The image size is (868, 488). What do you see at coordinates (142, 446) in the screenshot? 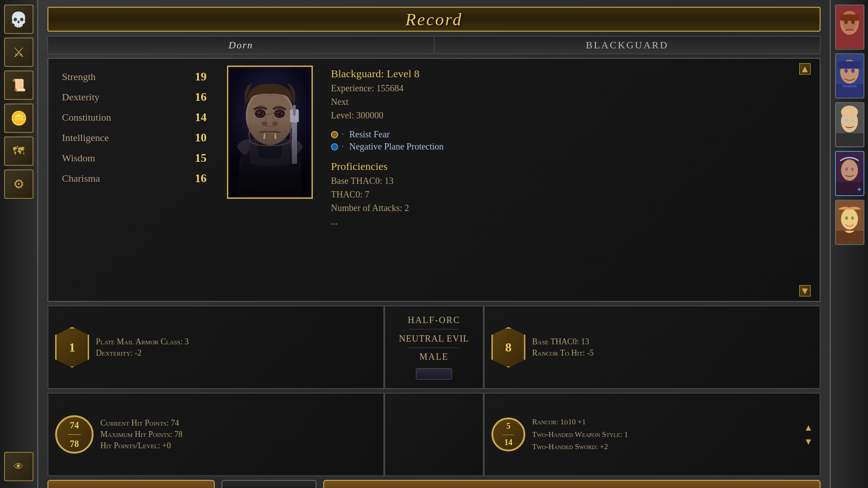
I see `hp-per-level: Hit Points/Level: +0` at bounding box center [142, 446].